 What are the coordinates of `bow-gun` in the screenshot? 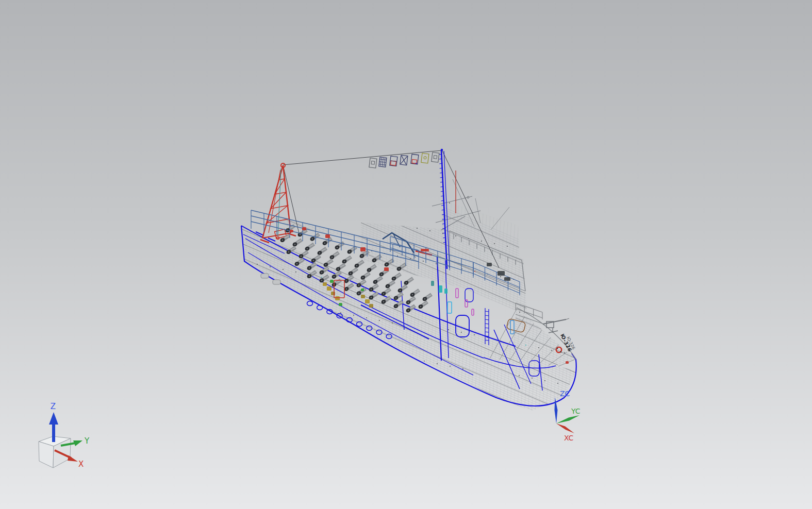 It's located at (556, 326).